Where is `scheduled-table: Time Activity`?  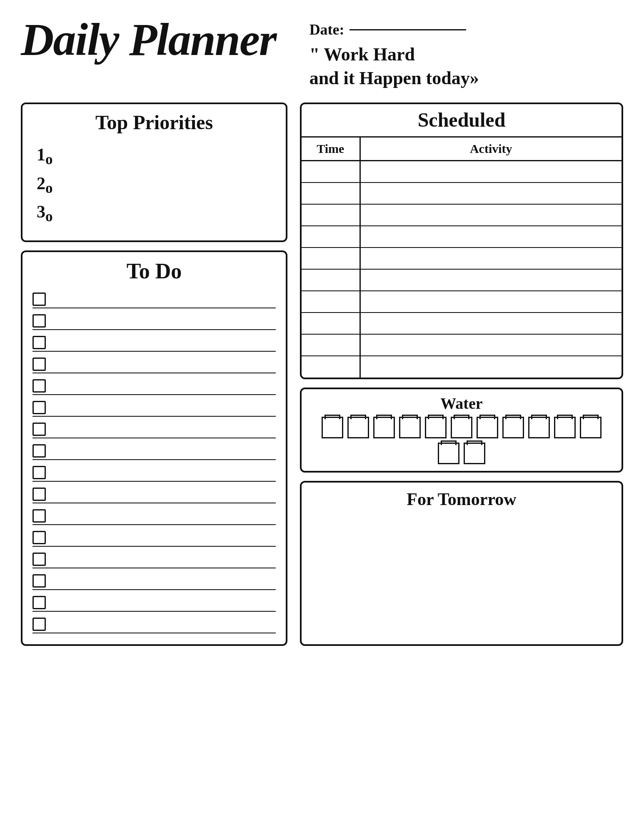
scheduled-table: Time Activity is located at coordinates (462, 258).